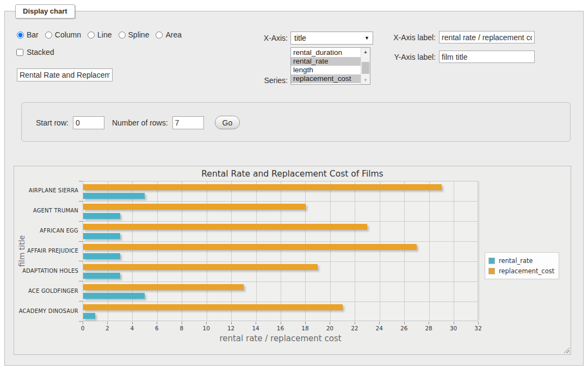 The height and width of the screenshot is (370, 588). What do you see at coordinates (206, 328) in the screenshot?
I see `x-tick-label: 10` at bounding box center [206, 328].